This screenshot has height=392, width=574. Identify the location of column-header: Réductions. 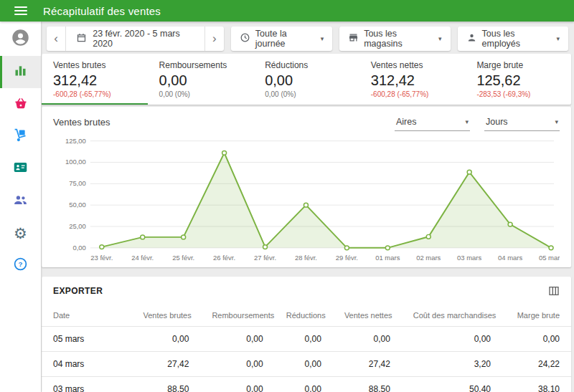
(304, 316).